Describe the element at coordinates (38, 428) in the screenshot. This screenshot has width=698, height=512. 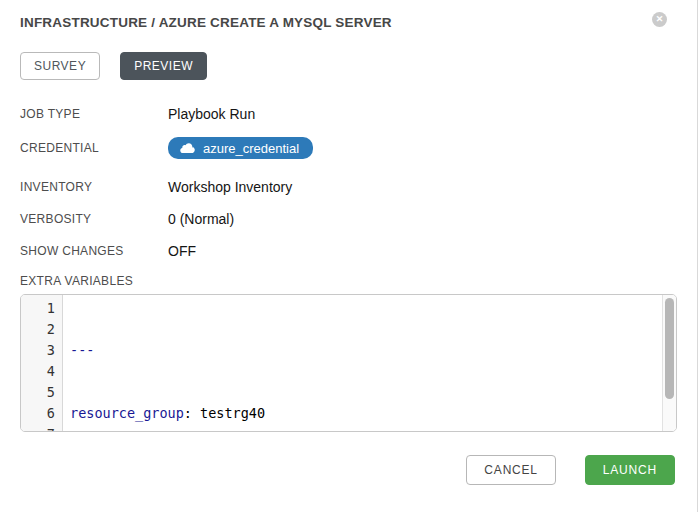
I see `line-number: 7` at that location.